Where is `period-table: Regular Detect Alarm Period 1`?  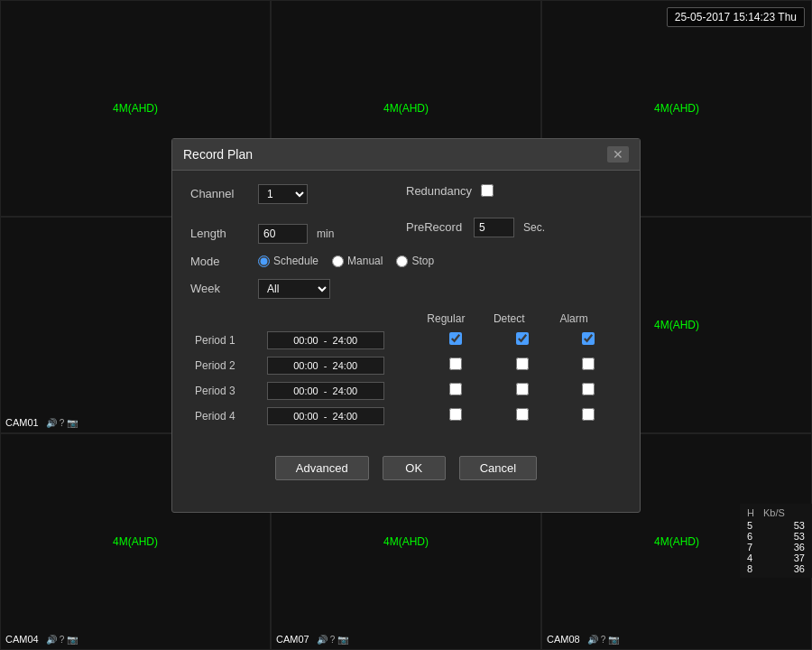 period-table: Regular Detect Alarm Period 1 is located at coordinates (406, 369).